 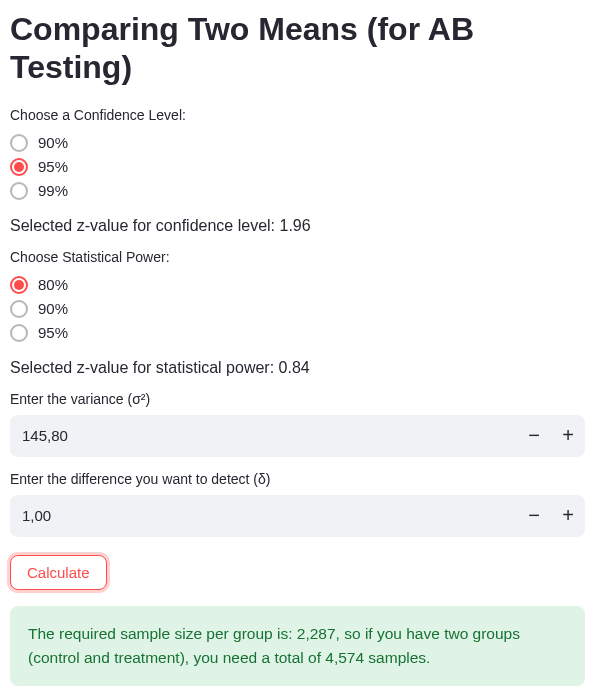 What do you see at coordinates (298, 333) in the screenshot?
I see `power-option-95: 95%` at bounding box center [298, 333].